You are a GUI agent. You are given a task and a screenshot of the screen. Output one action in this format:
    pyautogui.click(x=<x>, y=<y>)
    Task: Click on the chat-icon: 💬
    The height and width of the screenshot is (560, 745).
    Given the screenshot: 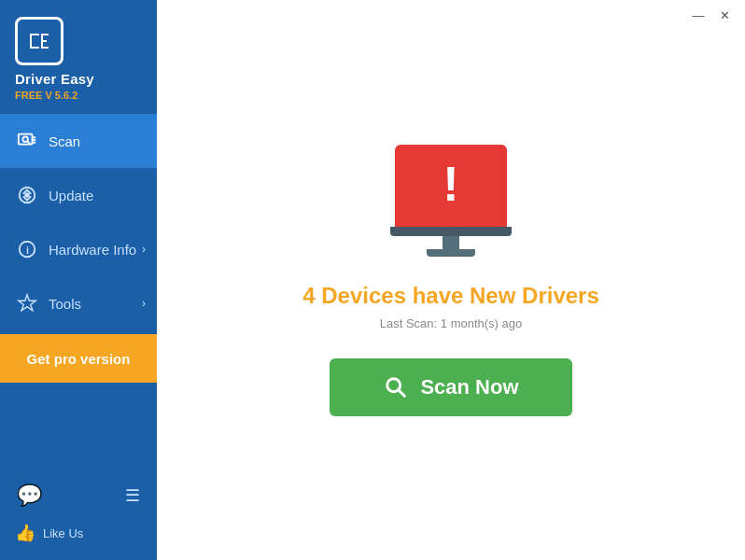 What is the action you would take?
    pyautogui.click(x=30, y=496)
    